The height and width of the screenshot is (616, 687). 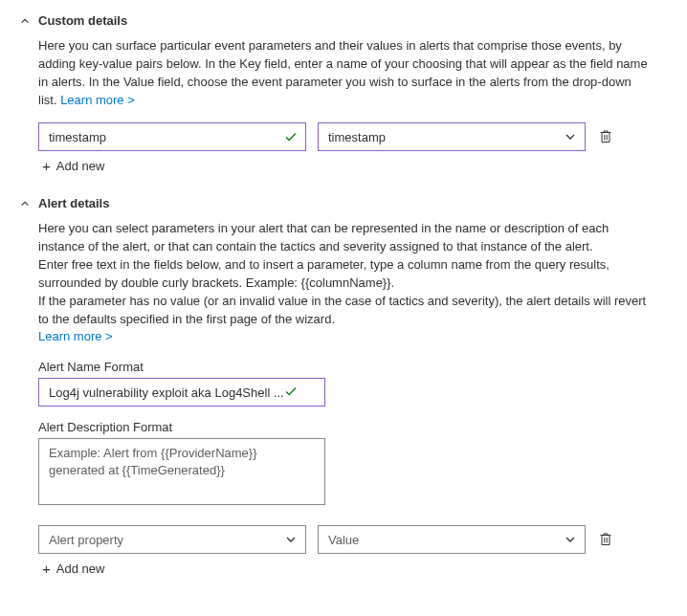 I want to click on alert-name-input: Log4j vulnerability exploit aka Log4Shel…, so click(x=182, y=392).